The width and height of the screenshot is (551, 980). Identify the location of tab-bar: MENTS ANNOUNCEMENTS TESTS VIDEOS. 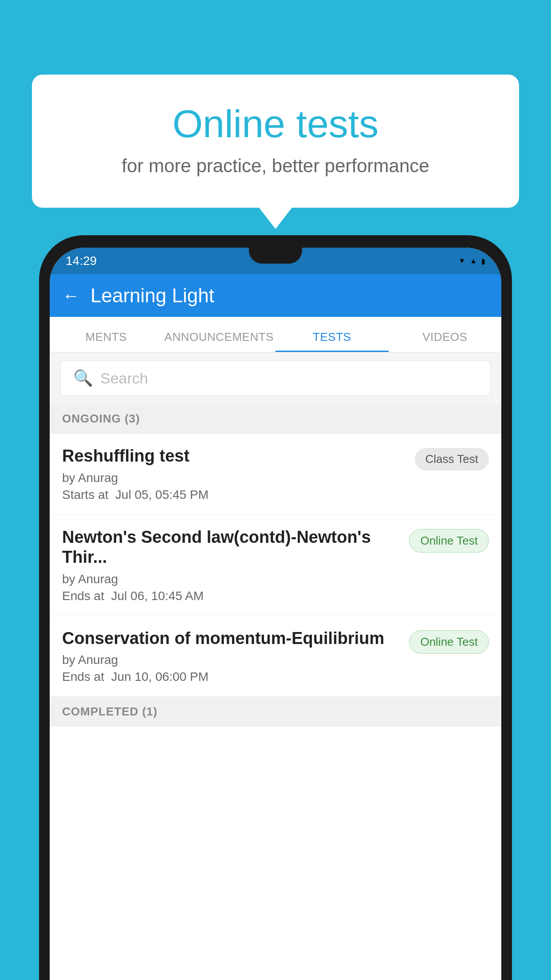
(276, 335).